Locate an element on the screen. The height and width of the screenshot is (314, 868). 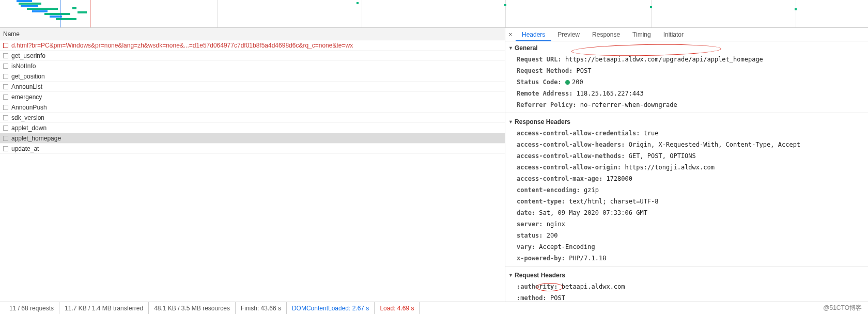
request-header-row: :method: POST is located at coordinates (687, 297).